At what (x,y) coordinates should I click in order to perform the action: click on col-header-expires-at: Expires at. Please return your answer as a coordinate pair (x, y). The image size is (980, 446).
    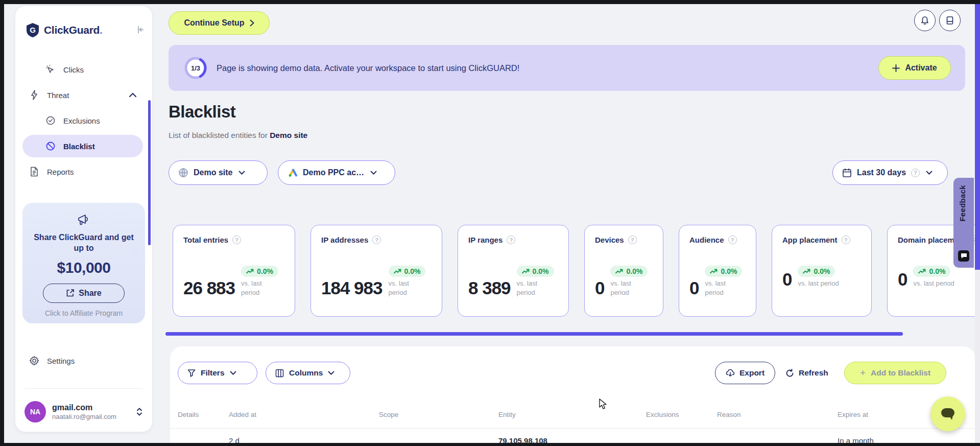
    Looking at the image, I should click on (853, 415).